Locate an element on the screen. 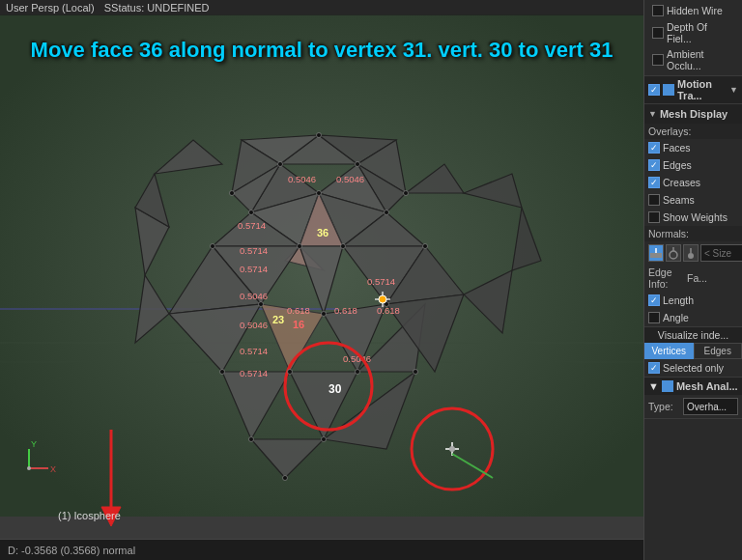  type-label: Type: is located at coordinates (664, 406).